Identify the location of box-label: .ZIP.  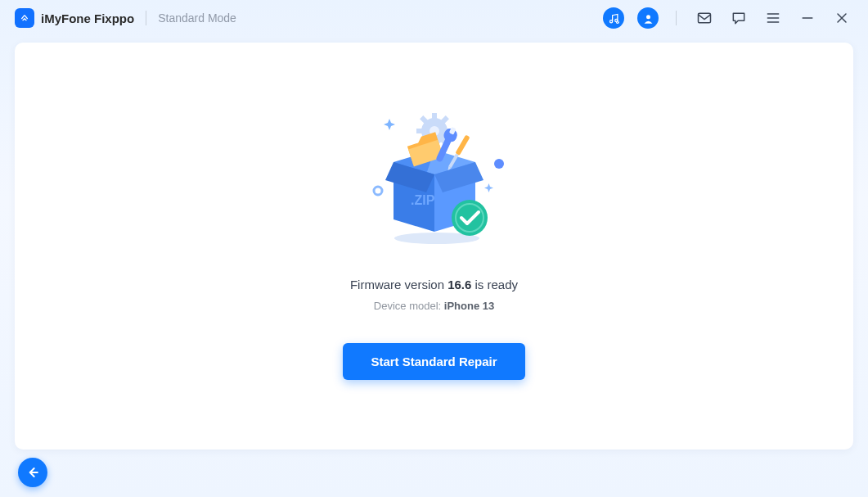
(423, 200).